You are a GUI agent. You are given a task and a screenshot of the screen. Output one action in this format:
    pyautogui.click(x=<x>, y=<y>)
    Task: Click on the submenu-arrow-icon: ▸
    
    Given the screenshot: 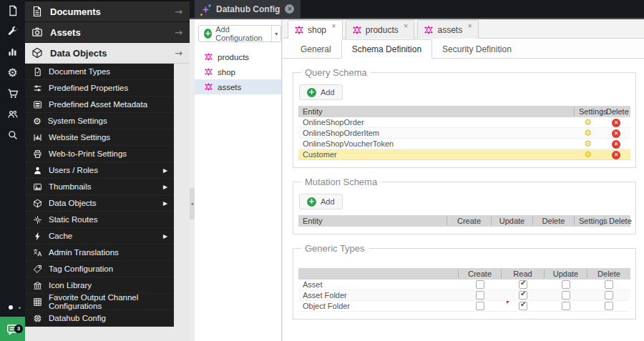 What is the action you would take?
    pyautogui.click(x=165, y=236)
    